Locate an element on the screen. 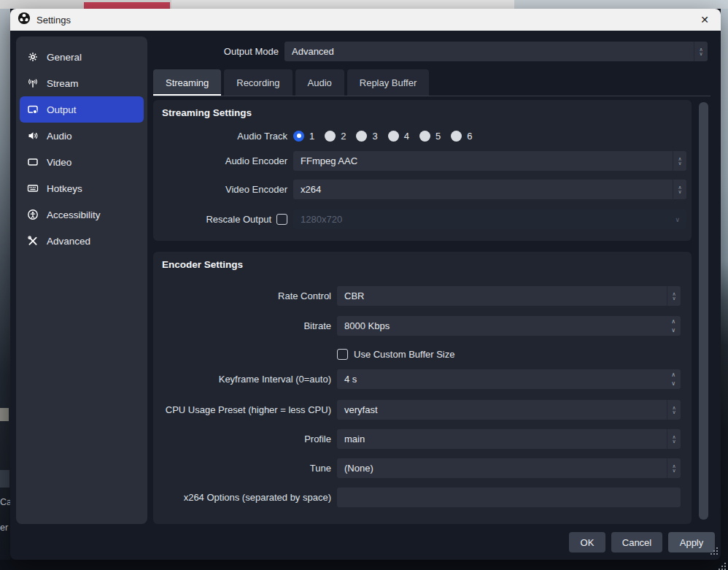 This screenshot has width=728, height=570. video-encoder-spinner: ∧∨ is located at coordinates (680, 190).